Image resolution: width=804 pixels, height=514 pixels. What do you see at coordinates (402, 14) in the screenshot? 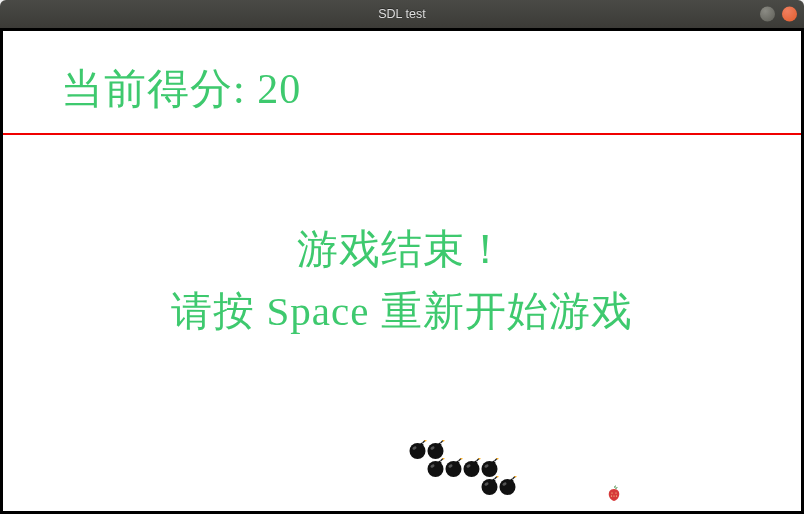
I see `window-title: SDL test` at bounding box center [402, 14].